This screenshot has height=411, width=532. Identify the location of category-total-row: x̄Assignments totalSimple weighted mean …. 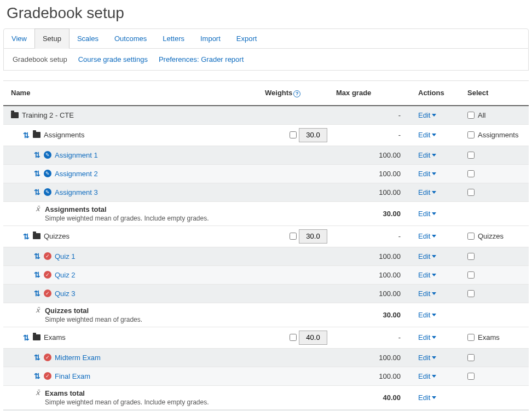
(266, 214).